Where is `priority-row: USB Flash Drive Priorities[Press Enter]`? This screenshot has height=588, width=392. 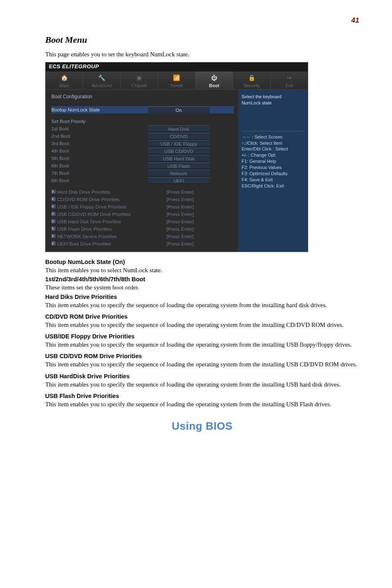
priority-row: USB Flash Drive Priorities[Press Enter] is located at coordinates (143, 229).